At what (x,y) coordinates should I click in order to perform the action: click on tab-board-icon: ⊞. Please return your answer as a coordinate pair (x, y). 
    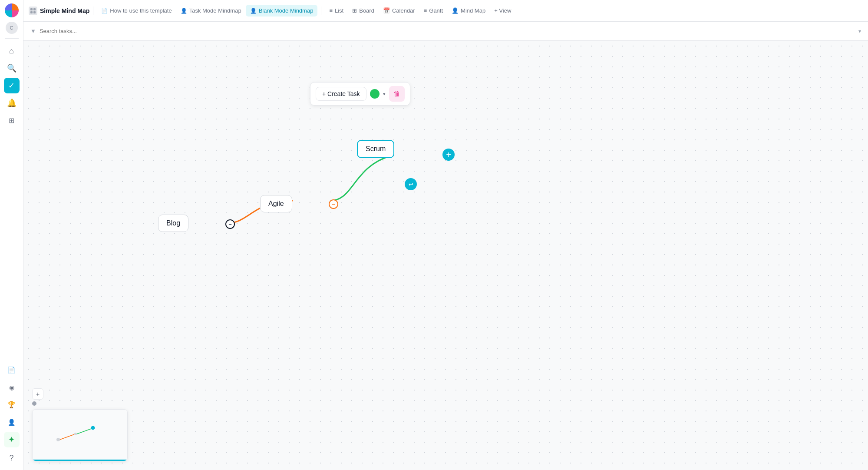
    Looking at the image, I should click on (354, 10).